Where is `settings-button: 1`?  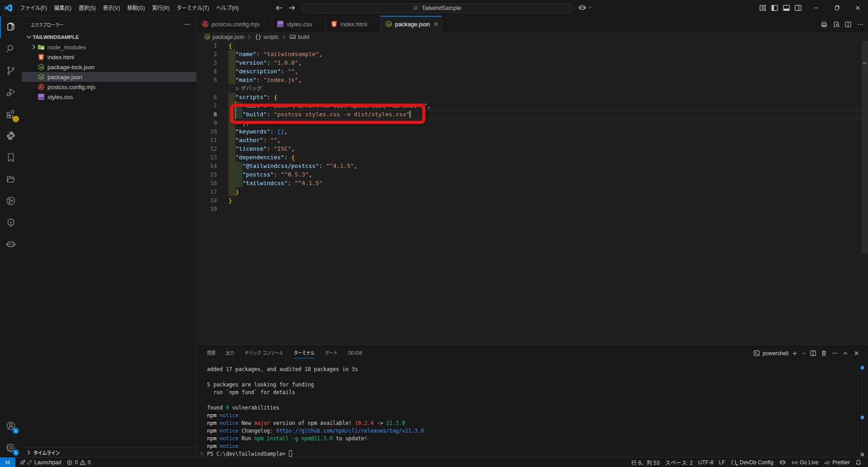
settings-button: 1 is located at coordinates (11, 448).